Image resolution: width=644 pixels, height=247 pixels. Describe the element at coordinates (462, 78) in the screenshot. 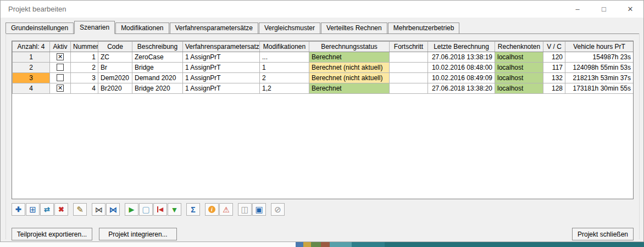

I see `last-calc-cell: 10.02.2016 08:49:09` at that location.